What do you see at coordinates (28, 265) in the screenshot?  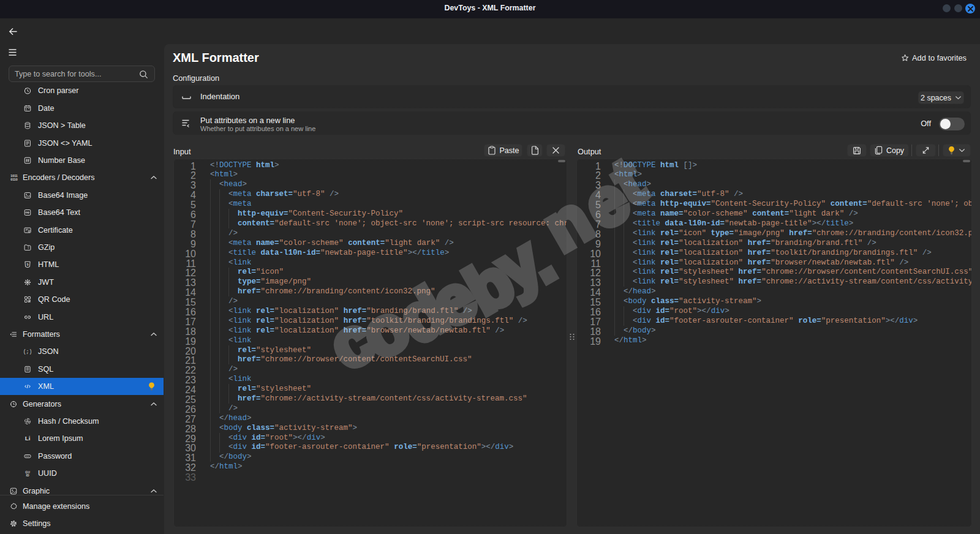 I see `svg-text: 5` at bounding box center [28, 265].